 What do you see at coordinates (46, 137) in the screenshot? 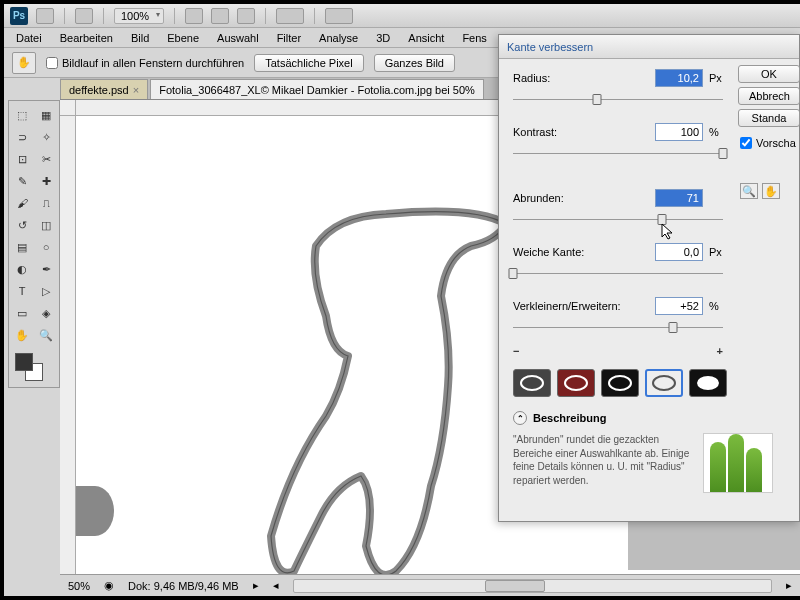
I see `wand-tool-icon: ✧` at bounding box center [46, 137].